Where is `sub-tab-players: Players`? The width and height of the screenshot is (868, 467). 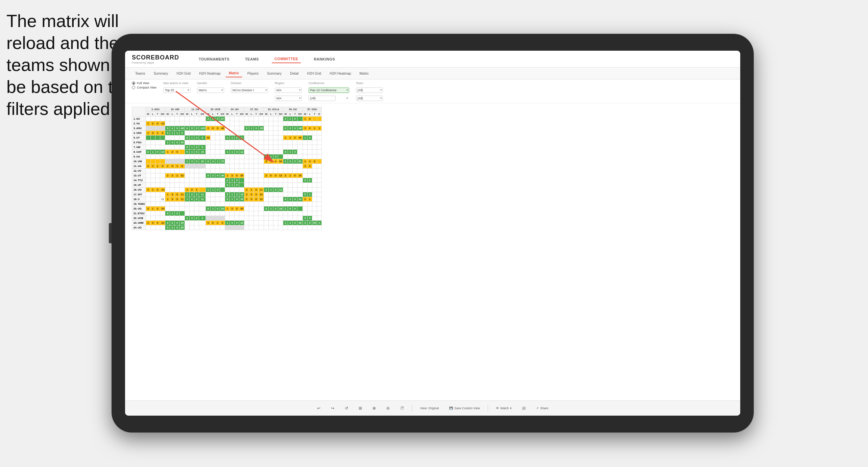 sub-tab-players: Players is located at coordinates (253, 74).